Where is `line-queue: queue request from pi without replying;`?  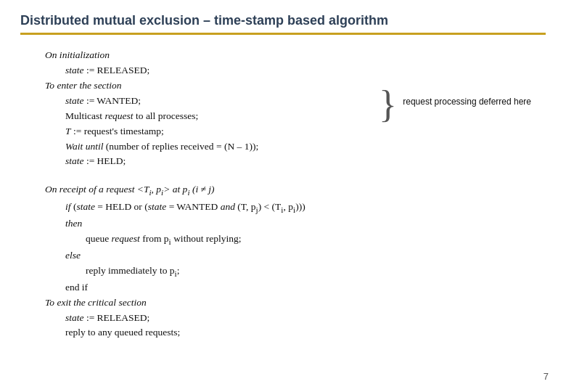 line-queue: queue request from pi without replying; is located at coordinates (316, 240).